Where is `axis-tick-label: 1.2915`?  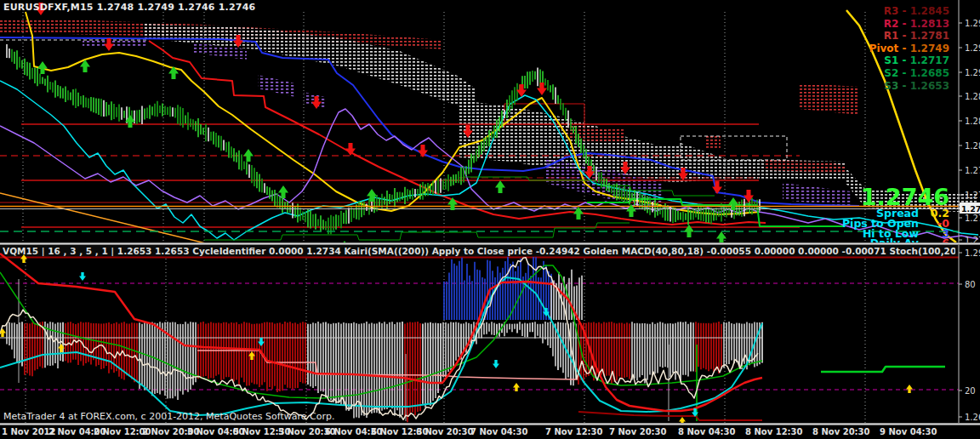
axis-tick-label: 1.2915 is located at coordinates (972, 73).